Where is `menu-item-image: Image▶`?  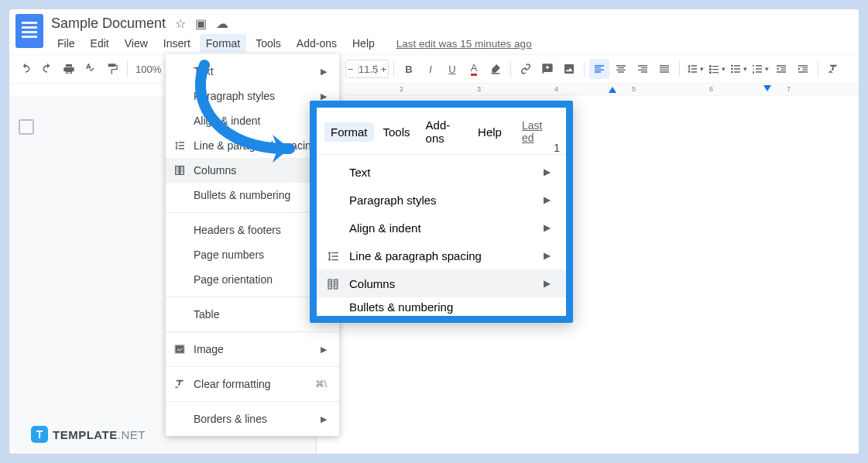 menu-item-image: Image▶ is located at coordinates (252, 349).